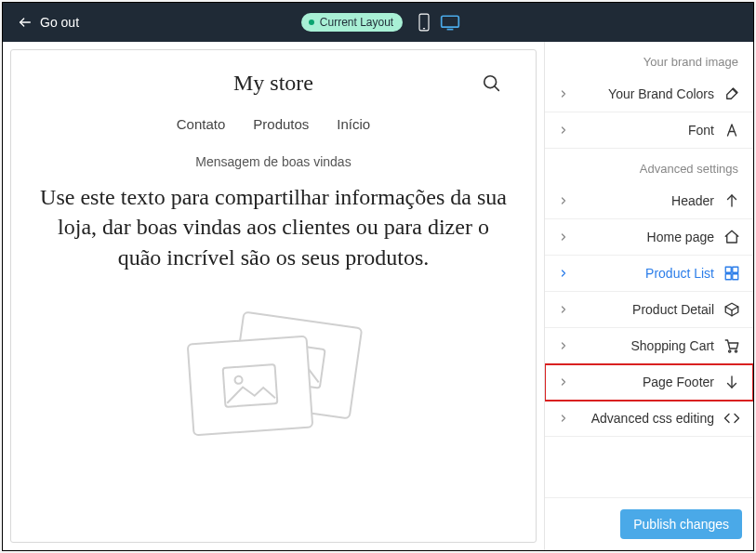  Describe the element at coordinates (649, 346) in the screenshot. I see `sidebar-item-shopping-cart: Shopping Cart` at that location.